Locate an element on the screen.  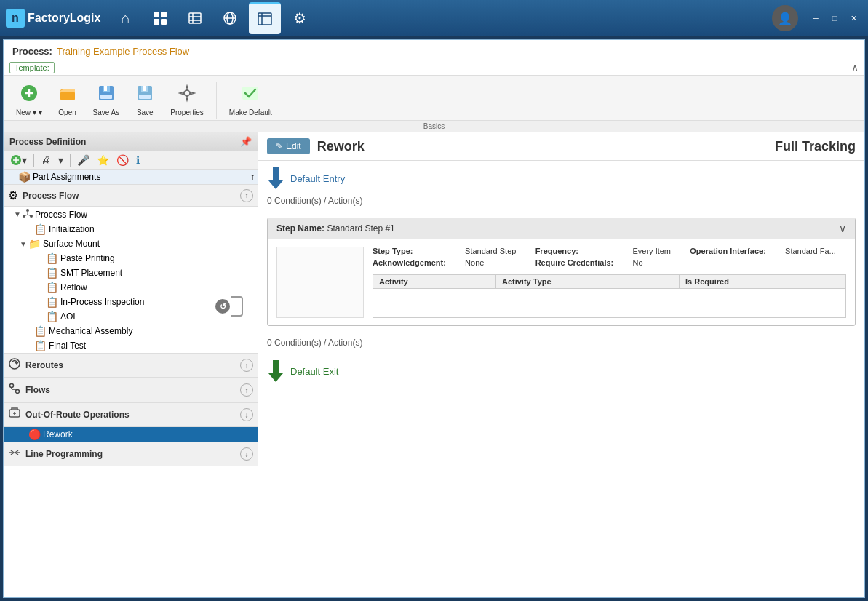
nav-globe-button is located at coordinates (230, 18).